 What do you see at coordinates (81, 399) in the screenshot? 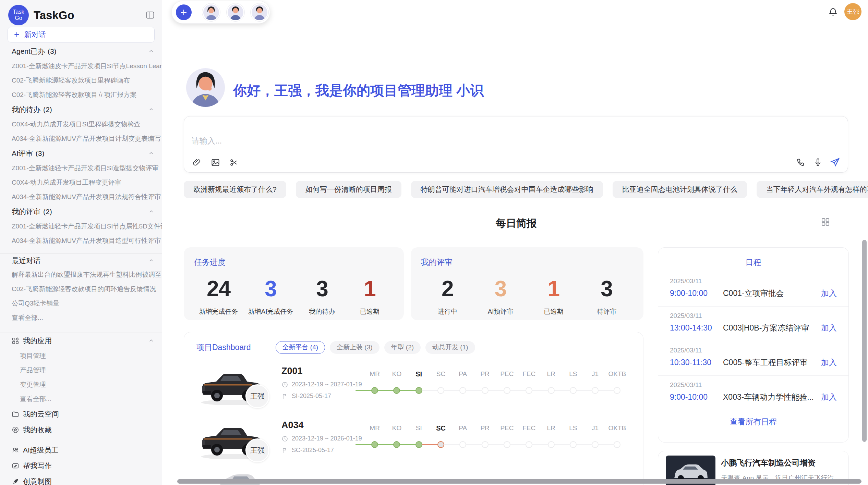
I see `app-item-view-all: 查看全部...` at bounding box center [81, 399].